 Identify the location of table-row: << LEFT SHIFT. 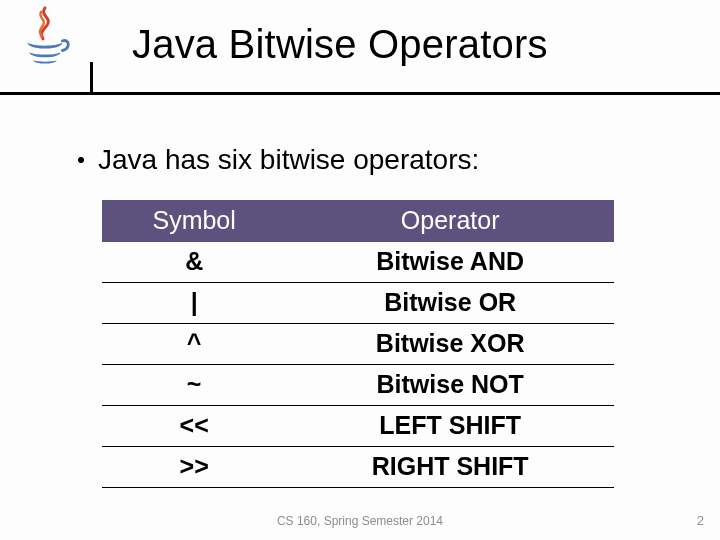
(358, 426).